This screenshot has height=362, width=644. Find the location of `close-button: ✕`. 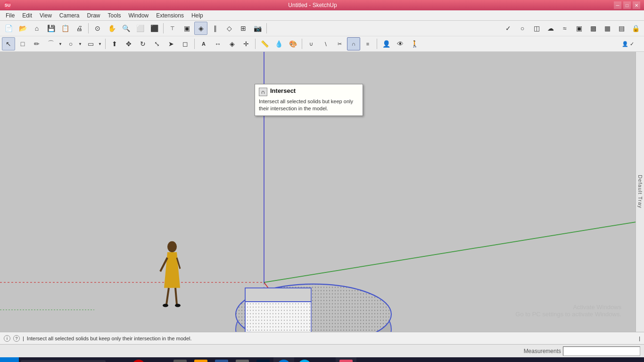

close-button: ✕ is located at coordinates (636, 5).